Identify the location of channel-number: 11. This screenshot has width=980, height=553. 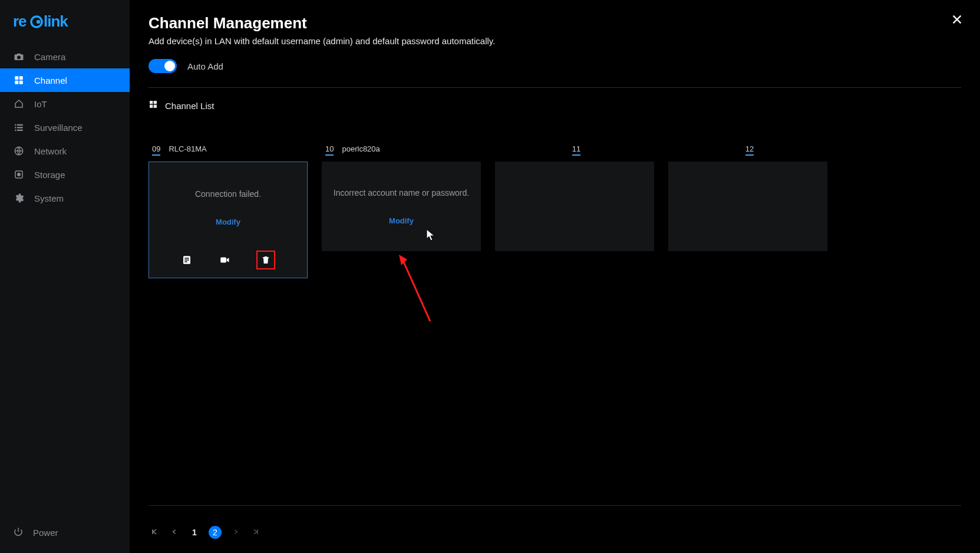
(576, 150).